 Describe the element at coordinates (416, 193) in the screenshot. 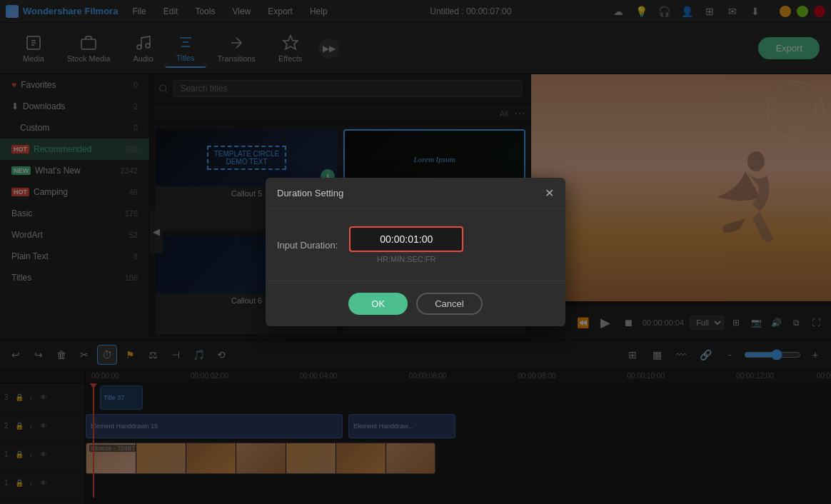

I see `dialog-header: Duration Setting ✕` at that location.